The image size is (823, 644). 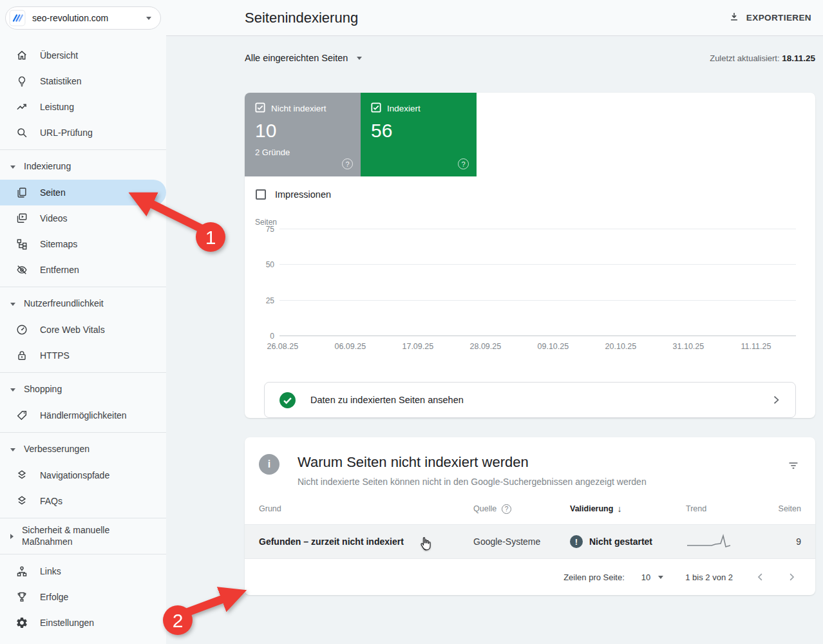 What do you see at coordinates (22, 218) in the screenshot?
I see `video-icon` at bounding box center [22, 218].